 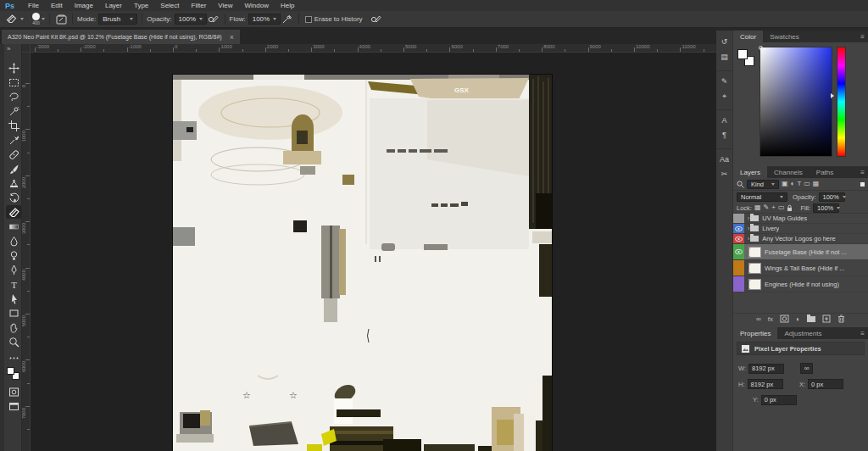 I want to click on filter-pixel-layers-icon: ▣, so click(x=785, y=184).